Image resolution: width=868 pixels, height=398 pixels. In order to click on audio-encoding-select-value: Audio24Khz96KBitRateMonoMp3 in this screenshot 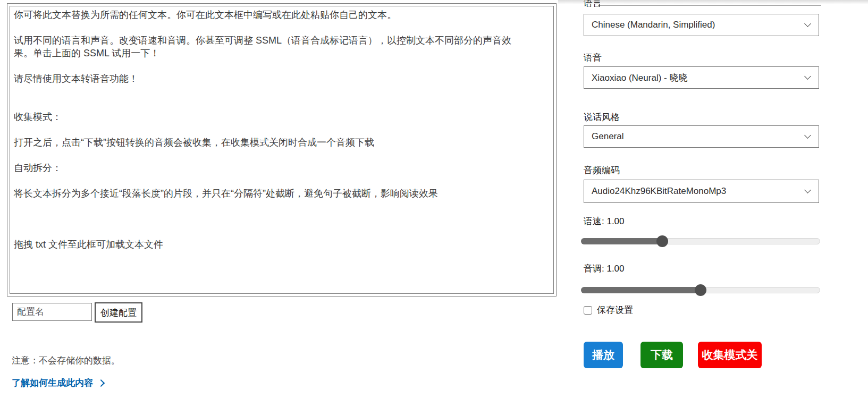, I will do `click(659, 191)`.